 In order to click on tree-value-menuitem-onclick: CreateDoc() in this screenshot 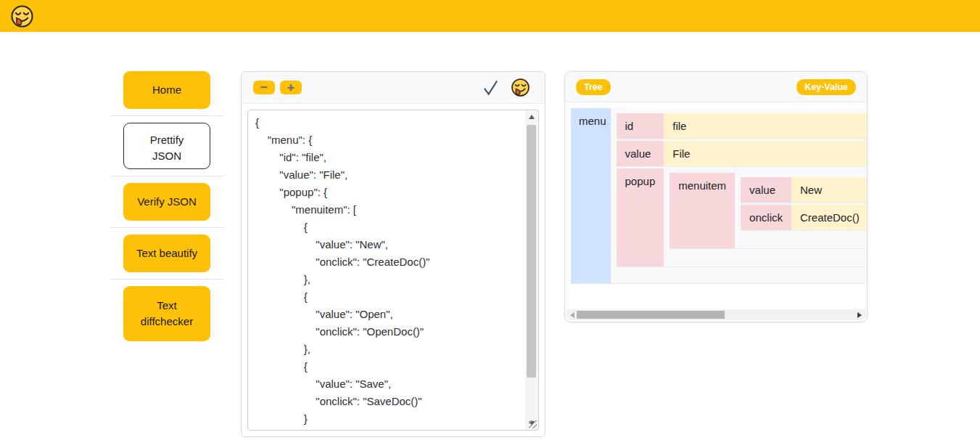, I will do `click(829, 218)`.